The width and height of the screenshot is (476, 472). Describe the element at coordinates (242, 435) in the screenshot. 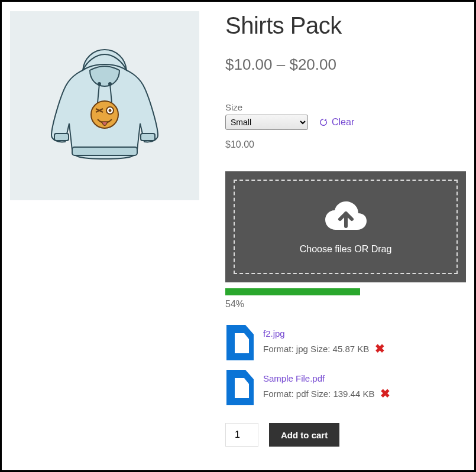

I see `quantity-stepper` at that location.